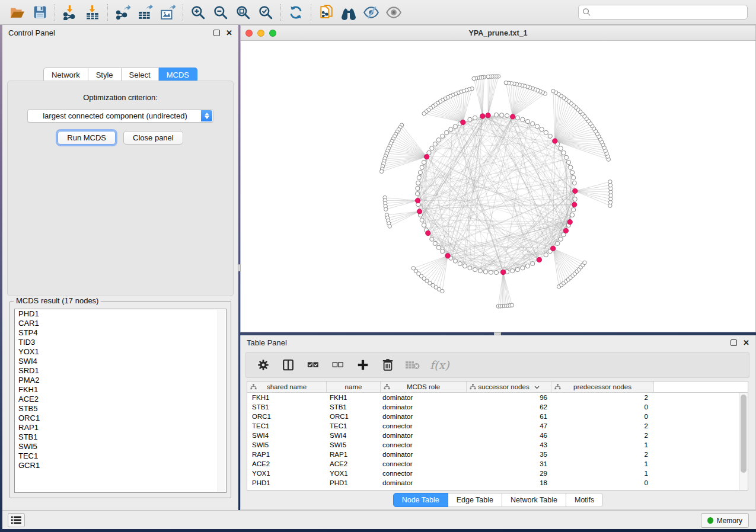 The image size is (756, 532). Describe the element at coordinates (120, 323) in the screenshot. I see `mcds-result-item: CAR1` at that location.